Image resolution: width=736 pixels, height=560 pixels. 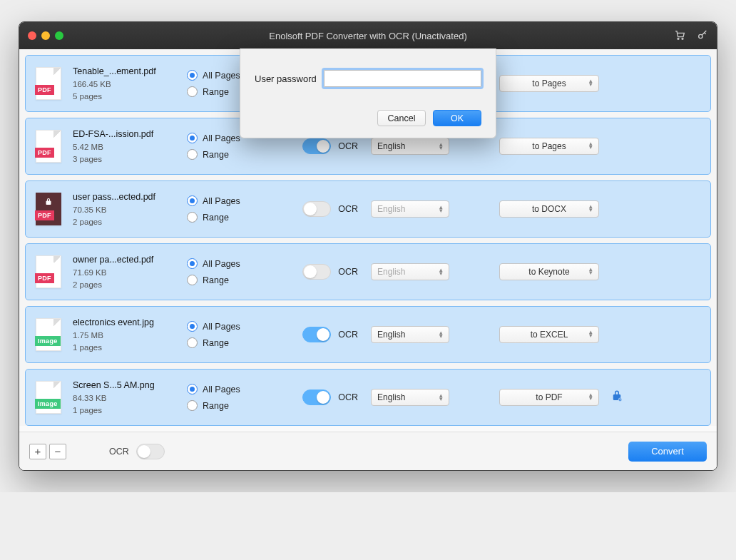 What do you see at coordinates (549, 272) in the screenshot?
I see `format-value: to Keynote` at bounding box center [549, 272].